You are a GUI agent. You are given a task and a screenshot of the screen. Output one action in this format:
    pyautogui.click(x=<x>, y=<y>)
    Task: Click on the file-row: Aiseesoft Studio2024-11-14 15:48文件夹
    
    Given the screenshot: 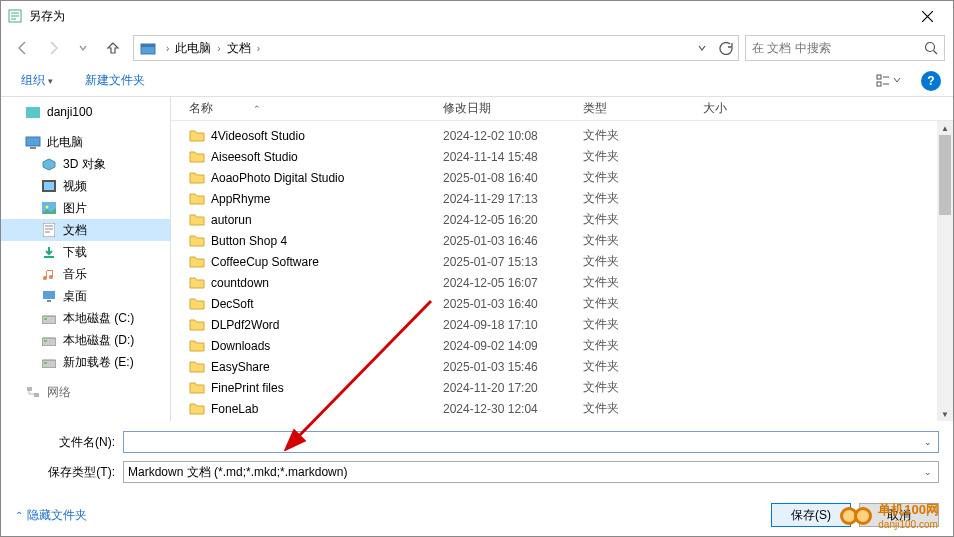 What is the action you would take?
    pyautogui.click(x=562, y=156)
    